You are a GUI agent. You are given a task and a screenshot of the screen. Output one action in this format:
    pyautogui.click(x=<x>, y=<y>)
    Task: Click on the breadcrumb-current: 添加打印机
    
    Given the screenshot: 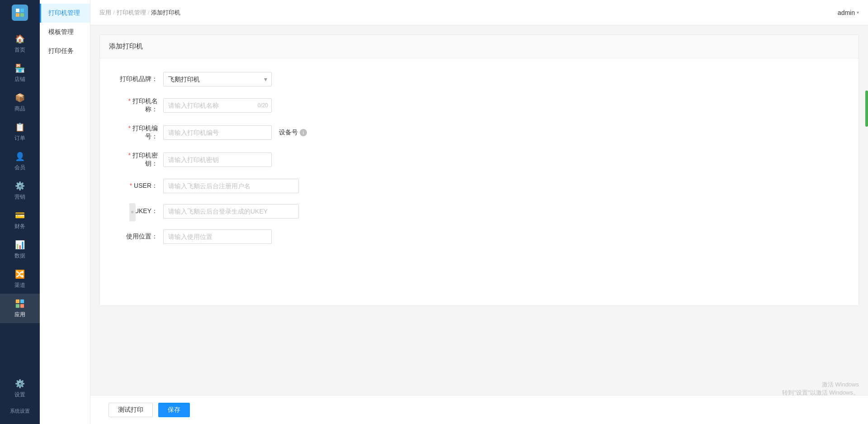 What is the action you would take?
    pyautogui.click(x=165, y=13)
    